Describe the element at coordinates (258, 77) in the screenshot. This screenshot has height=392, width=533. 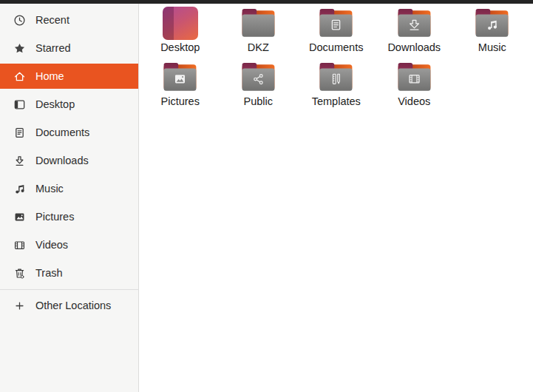
I see `folder-public-icon` at that location.